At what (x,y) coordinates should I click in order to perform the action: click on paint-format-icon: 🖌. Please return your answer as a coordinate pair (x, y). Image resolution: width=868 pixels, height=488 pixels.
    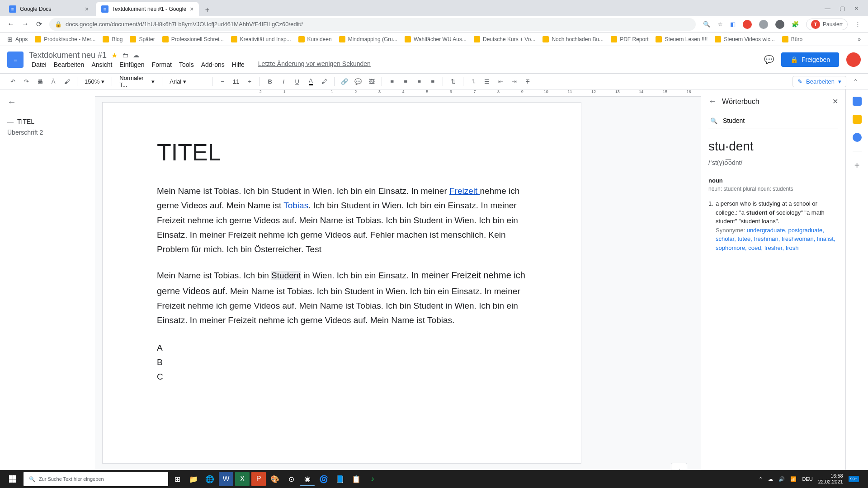
    Looking at the image, I should click on (67, 81).